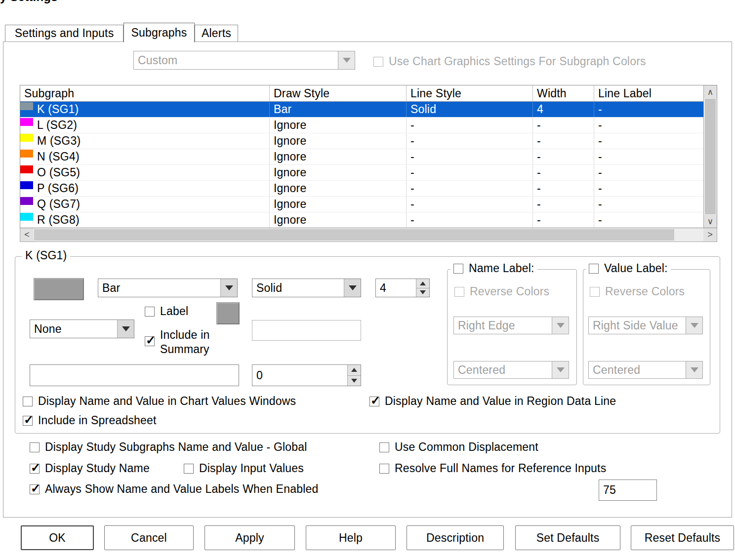  I want to click on table-header: Subgraph Draw Style Line Style Width Lin…, so click(362, 94).